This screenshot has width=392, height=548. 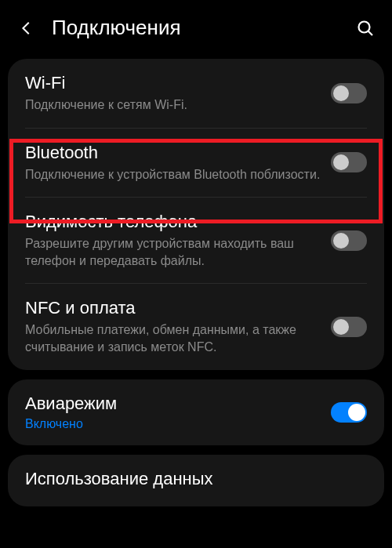 What do you see at coordinates (196, 481) in the screenshot?
I see `data-usage-section: Использование данных` at bounding box center [196, 481].